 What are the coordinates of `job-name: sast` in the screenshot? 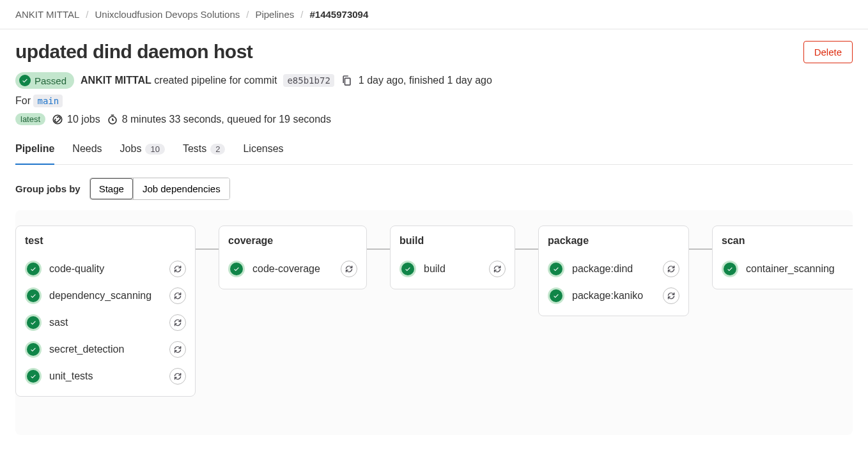 It's located at (105, 323).